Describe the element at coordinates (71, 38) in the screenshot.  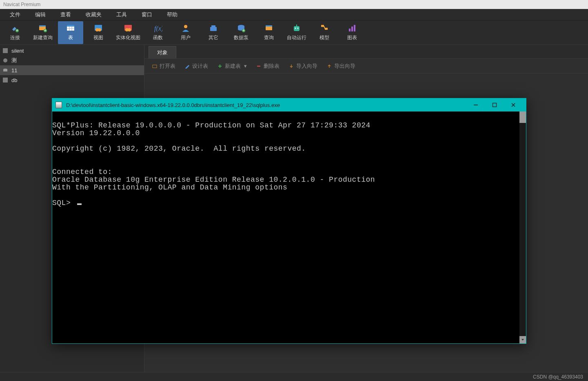
I see `ribbon-label: 表` at that location.